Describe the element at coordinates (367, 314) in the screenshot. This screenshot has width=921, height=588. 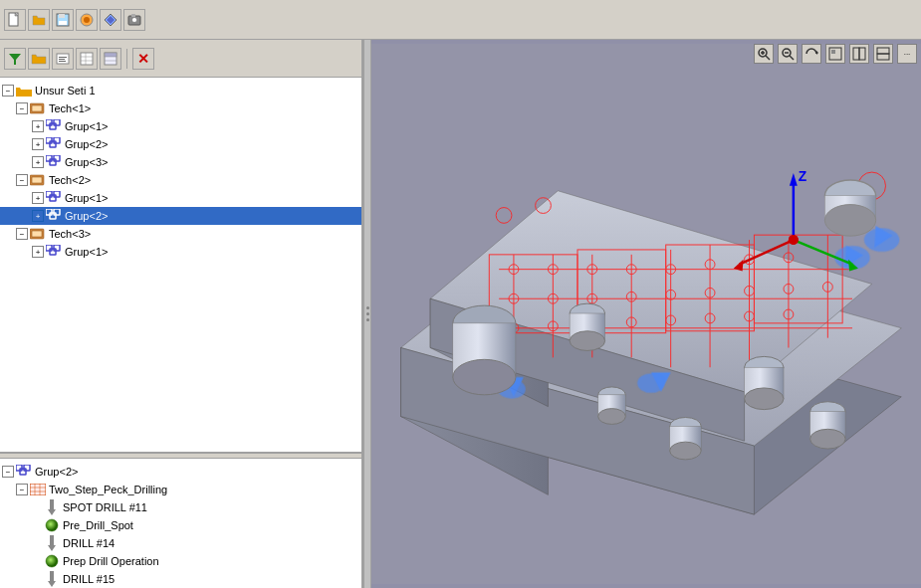
I see `vertical-splitter` at that location.